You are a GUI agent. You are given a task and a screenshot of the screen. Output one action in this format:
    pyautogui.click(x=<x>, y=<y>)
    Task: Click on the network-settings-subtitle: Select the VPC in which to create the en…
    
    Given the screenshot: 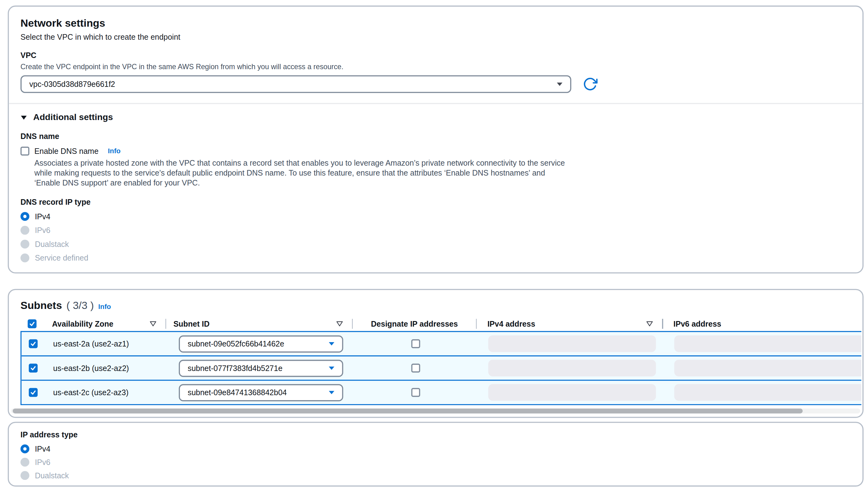 What is the action you would take?
    pyautogui.click(x=436, y=37)
    